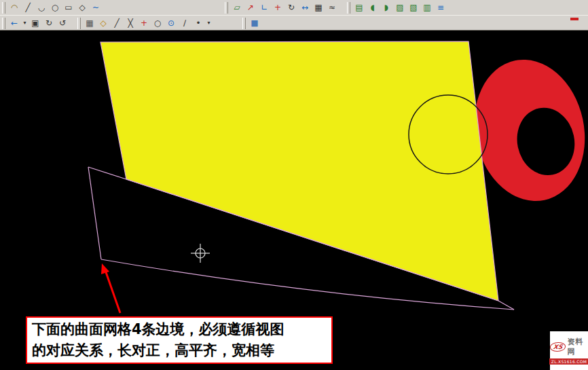 The image size is (588, 370). Describe the element at coordinates (69, 7) in the screenshot. I see `rectangle-button: ▭` at that location.